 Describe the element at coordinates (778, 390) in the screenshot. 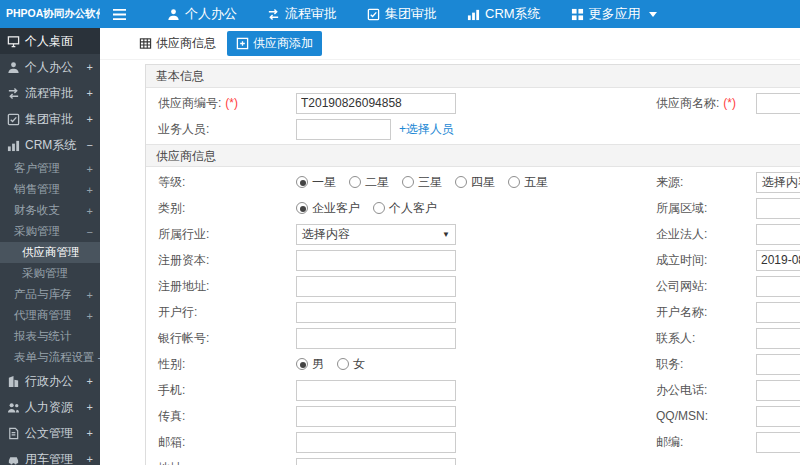

I see `office-phone-input` at that location.